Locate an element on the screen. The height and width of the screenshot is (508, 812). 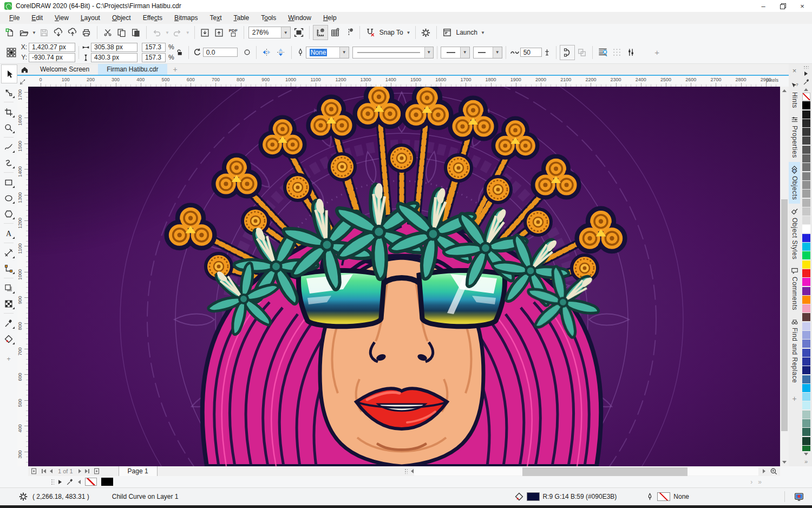
vertical-scrollbar is located at coordinates (784, 276).